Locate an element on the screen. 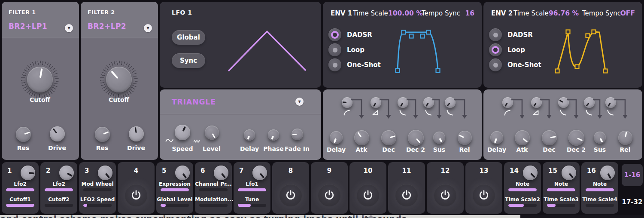 Image resolution: width=644 pixels, height=218 pixels. knob-label: Phase is located at coordinates (273, 149).